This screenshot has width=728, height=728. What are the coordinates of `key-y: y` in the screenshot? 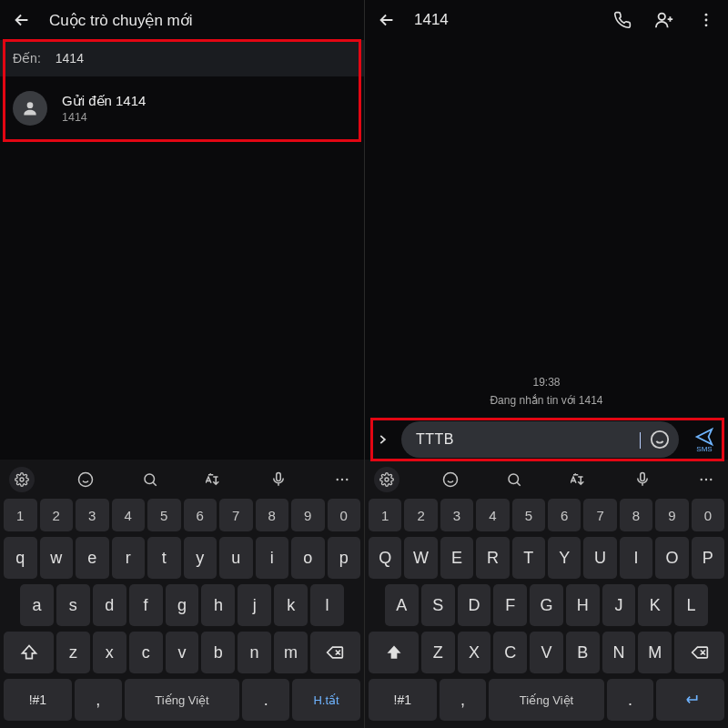 It's located at (564, 558).